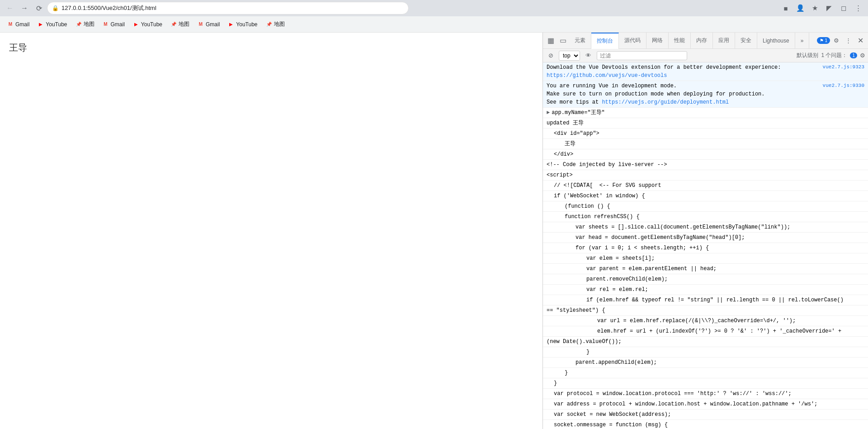 This screenshot has height=429, width=868. What do you see at coordinates (829, 8) in the screenshot?
I see `cast-icon: ◤` at bounding box center [829, 8].